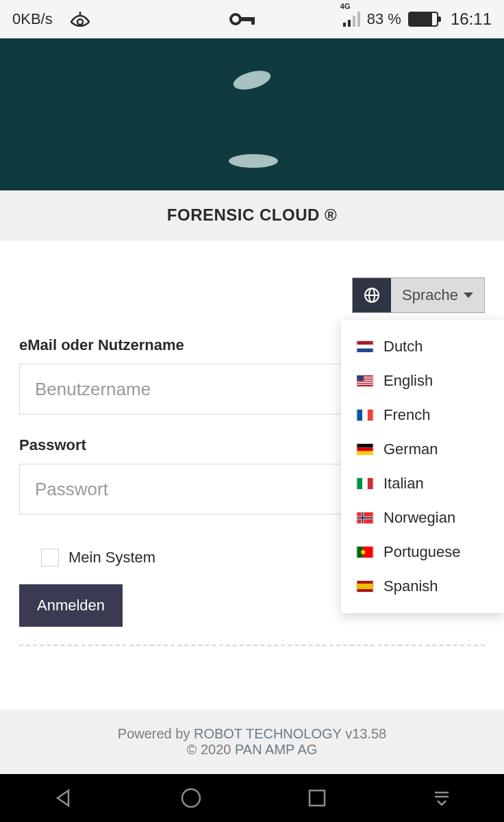 The image size is (504, 822). What do you see at coordinates (423, 381) in the screenshot?
I see `lang-option-english: English` at bounding box center [423, 381].